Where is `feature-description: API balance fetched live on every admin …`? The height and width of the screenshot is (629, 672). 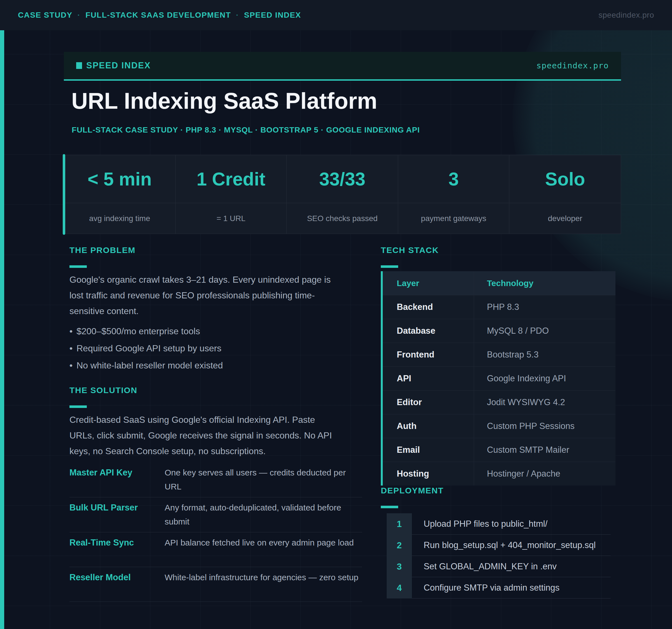
feature-description: API balance fetched live on every admin … is located at coordinates (263, 543).